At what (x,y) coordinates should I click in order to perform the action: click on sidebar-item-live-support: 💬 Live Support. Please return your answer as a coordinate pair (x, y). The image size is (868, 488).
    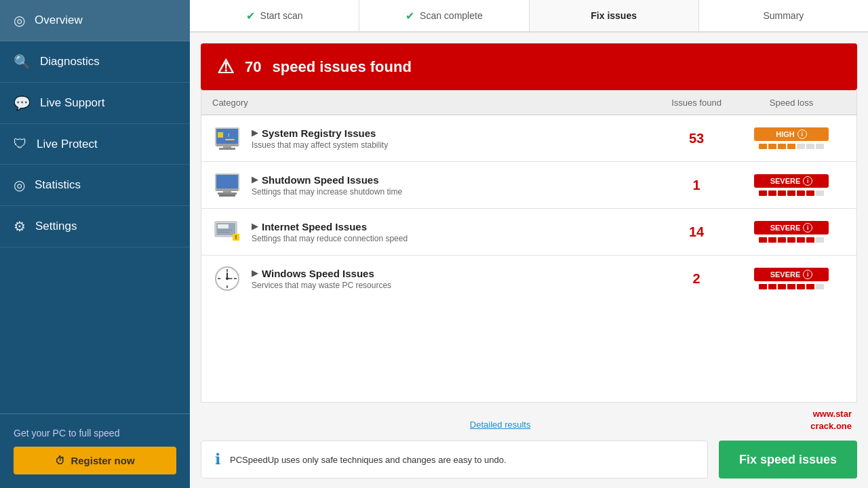
    Looking at the image, I should click on (95, 103).